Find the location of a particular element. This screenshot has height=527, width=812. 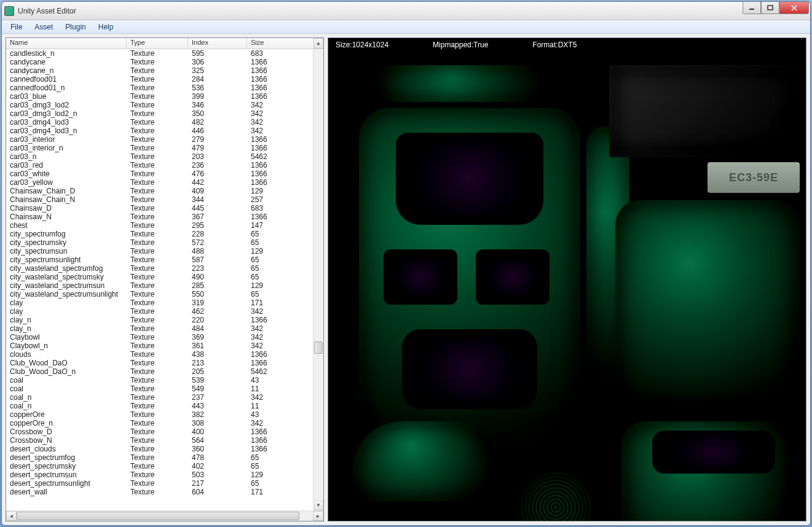

cell-name: Club_Wood_DaO is located at coordinates (66, 363).